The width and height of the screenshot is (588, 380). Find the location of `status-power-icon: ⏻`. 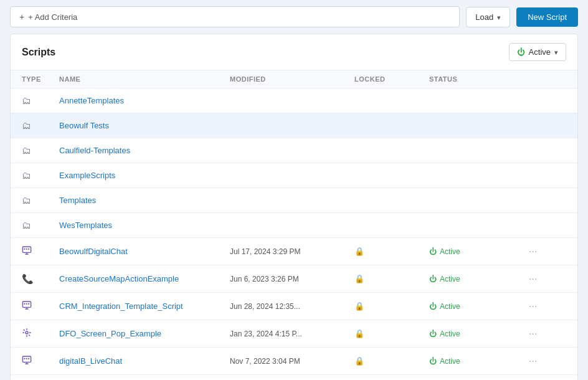

status-power-icon: ⏻ is located at coordinates (433, 252).